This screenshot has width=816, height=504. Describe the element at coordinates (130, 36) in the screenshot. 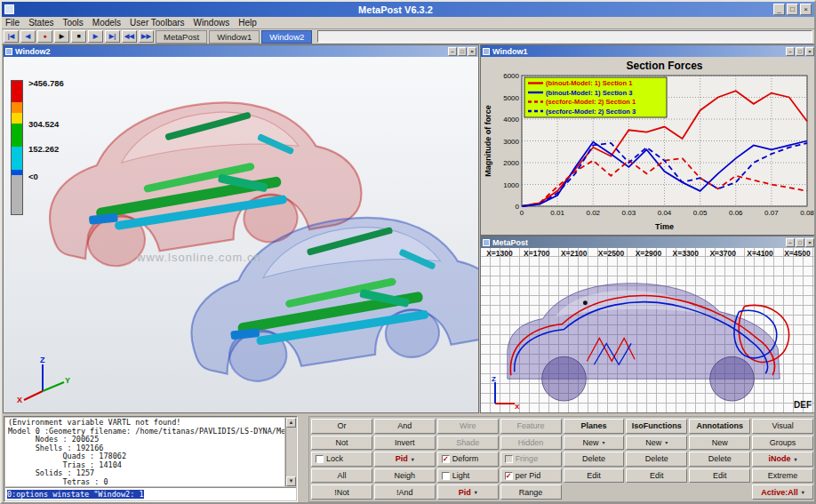

I see `rewind-button: ◀◀` at that location.